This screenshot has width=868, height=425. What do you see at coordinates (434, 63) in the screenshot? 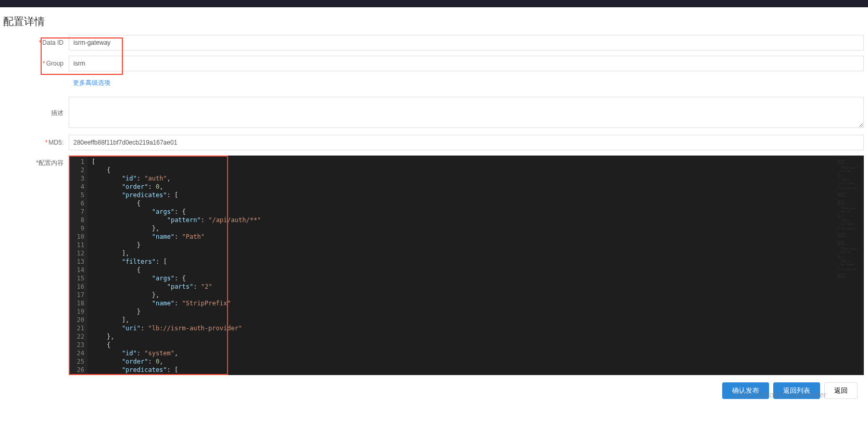
I see `row-group: *Group` at bounding box center [434, 63].